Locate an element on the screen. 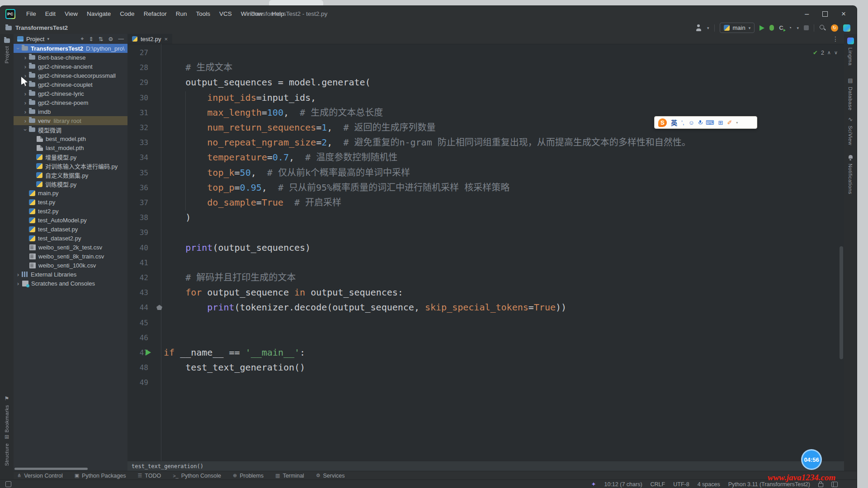 The width and height of the screenshot is (868, 488). line-number-31: 31 is located at coordinates (138, 113).